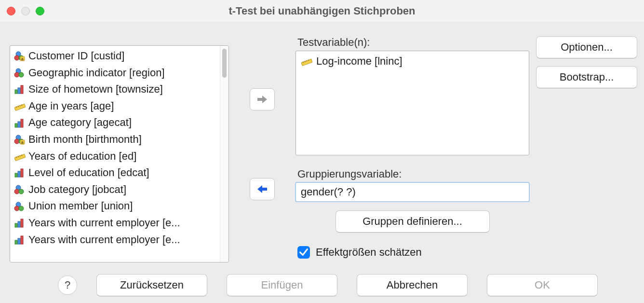  What do you see at coordinates (26, 11) in the screenshot?
I see `minimize-window-button` at bounding box center [26, 11].